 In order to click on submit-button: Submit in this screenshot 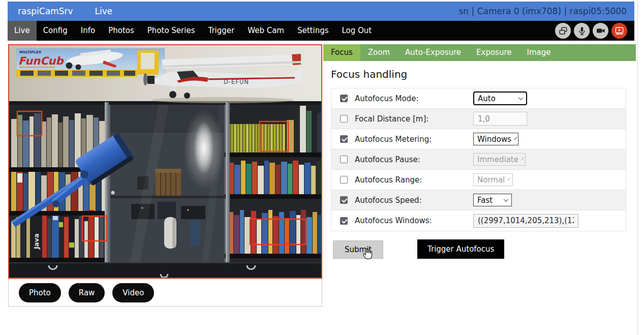, I will do `click(358, 250)`.